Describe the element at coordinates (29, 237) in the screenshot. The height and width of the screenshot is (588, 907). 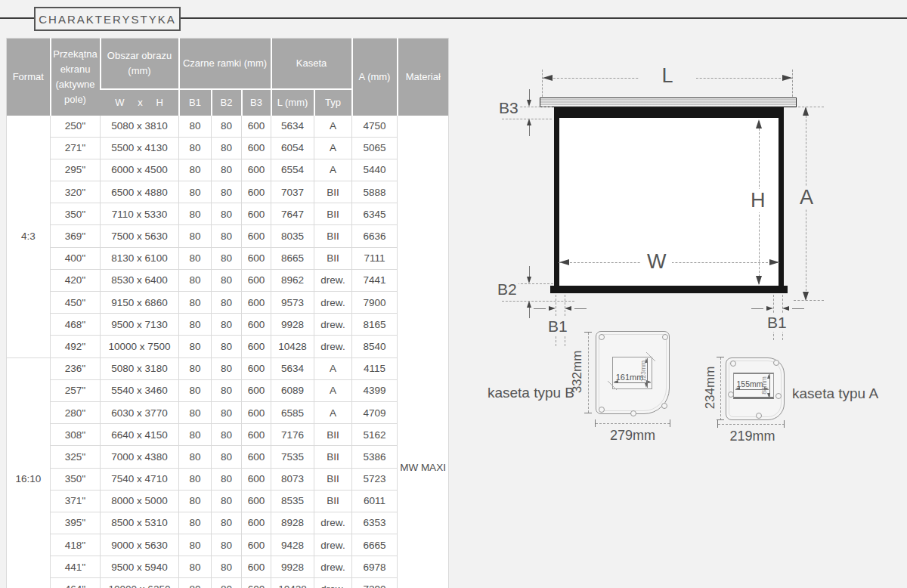
I see `format-cell: 4:3` at that location.